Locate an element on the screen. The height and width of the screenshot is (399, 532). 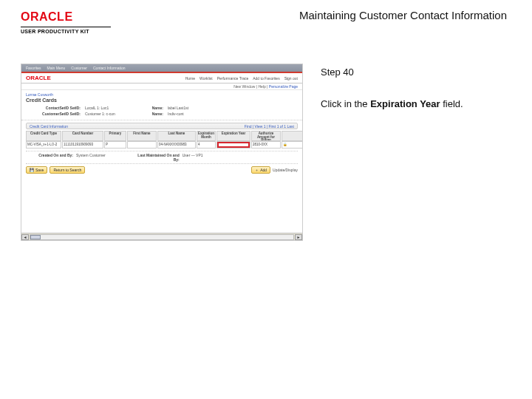
personalize-link: Personalize Page is located at coordinates (284, 86).